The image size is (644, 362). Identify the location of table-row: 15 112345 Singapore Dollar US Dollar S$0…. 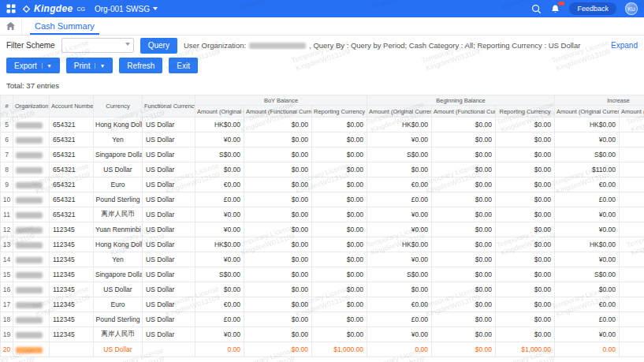
(322, 274).